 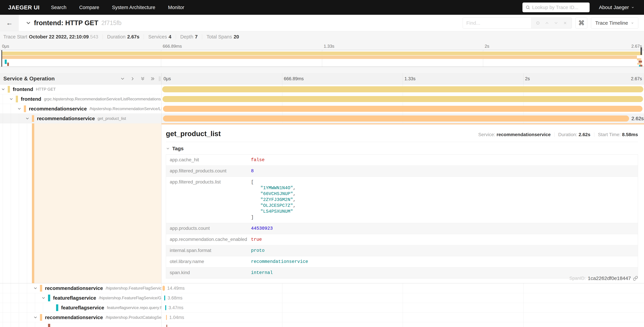 I want to click on clear-find-button, so click(x=565, y=23).